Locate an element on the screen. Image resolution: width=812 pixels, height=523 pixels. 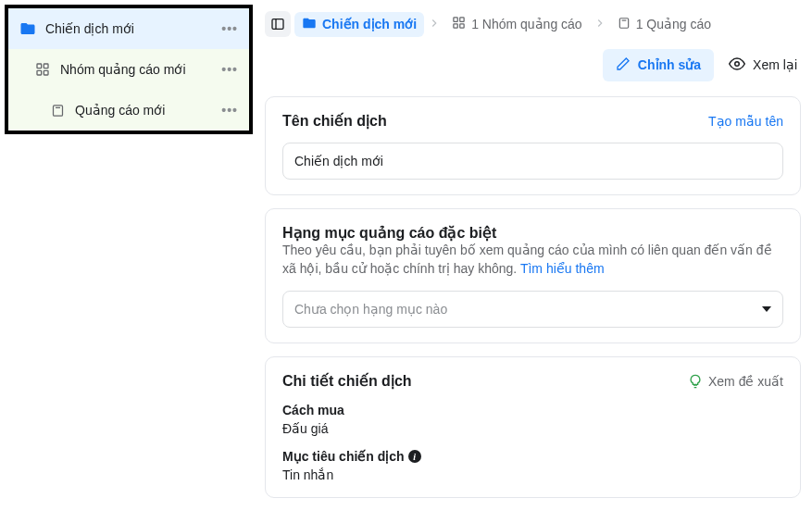
suggestions-label: Xem đề xuất is located at coordinates (746, 381).